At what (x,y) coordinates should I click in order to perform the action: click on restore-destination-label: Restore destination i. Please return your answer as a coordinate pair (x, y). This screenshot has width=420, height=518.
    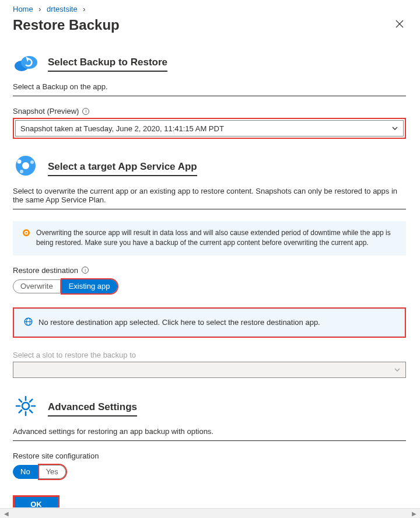
    Looking at the image, I should click on (209, 271).